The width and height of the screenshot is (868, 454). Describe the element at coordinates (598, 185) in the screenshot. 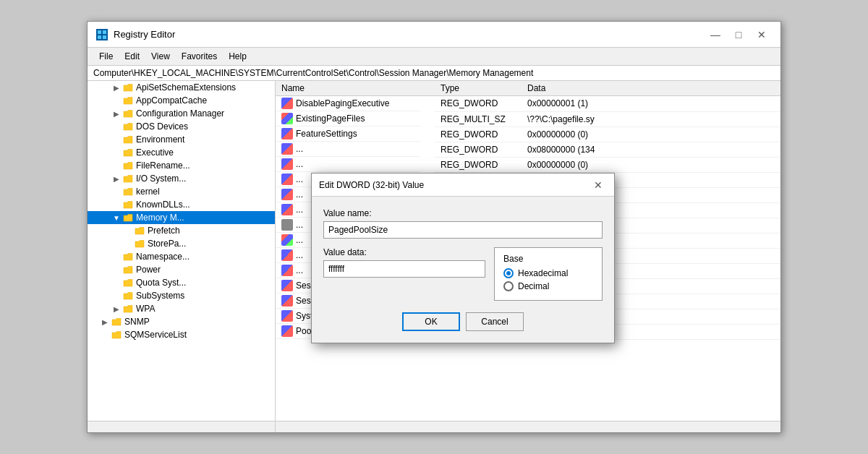

I see `dialog-close-button: ✕` at that location.